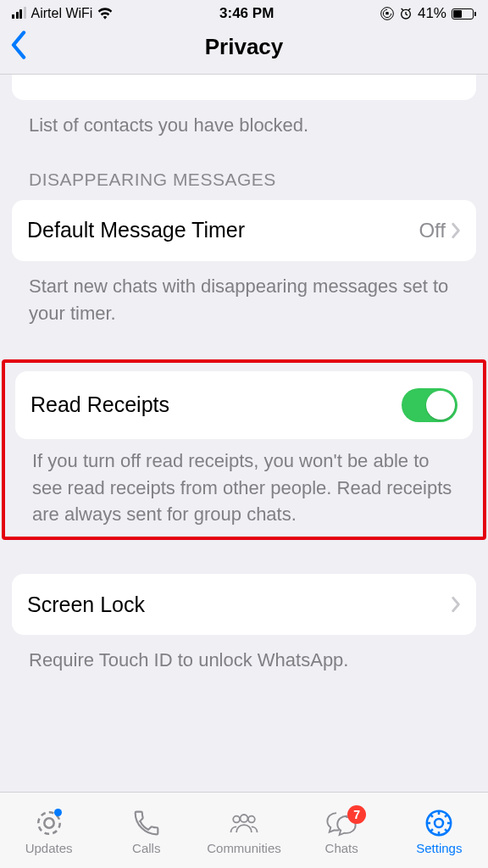 The width and height of the screenshot is (488, 868). Describe the element at coordinates (464, 14) in the screenshot. I see `battery-icon` at that location.